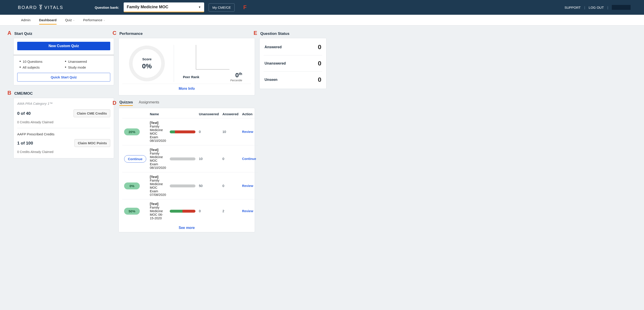  I want to click on callout-a: A, so click(10, 33).